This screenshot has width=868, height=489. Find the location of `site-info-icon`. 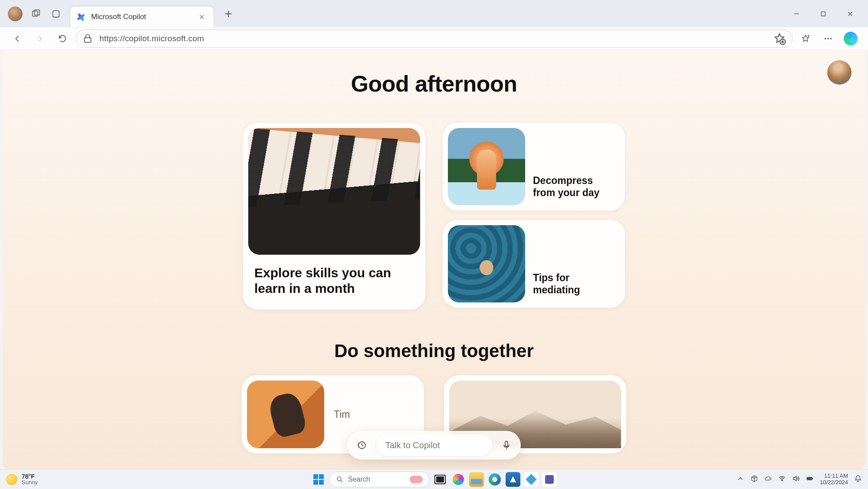

site-info-icon is located at coordinates (88, 39).